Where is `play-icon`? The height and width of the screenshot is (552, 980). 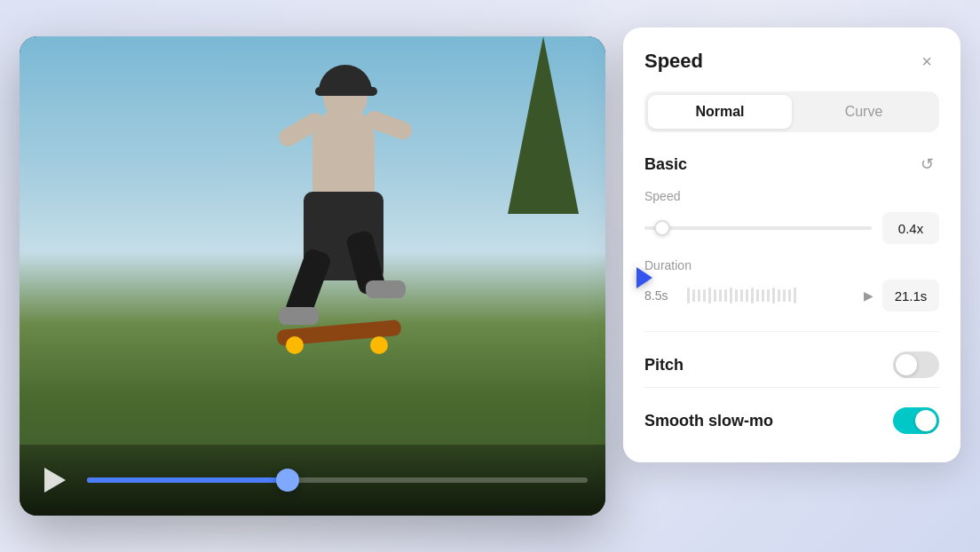
play-icon is located at coordinates (55, 480).